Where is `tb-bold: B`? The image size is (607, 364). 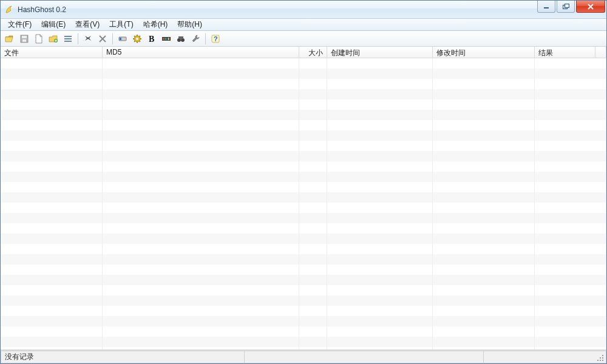 tb-bold: B is located at coordinates (152, 39).